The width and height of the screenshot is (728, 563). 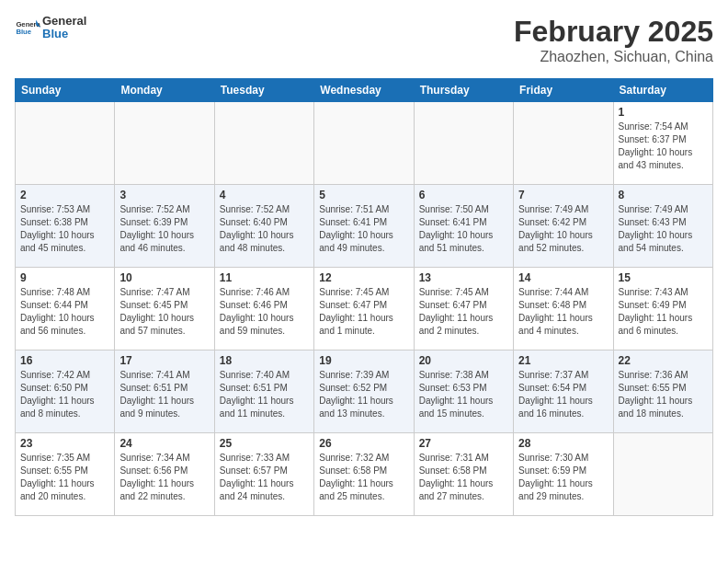 What do you see at coordinates (463, 361) in the screenshot?
I see `day-number: 20` at bounding box center [463, 361].